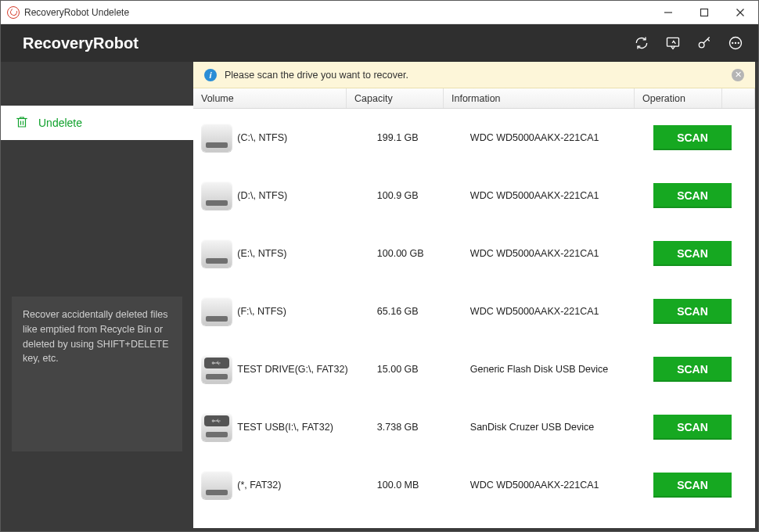 The image size is (759, 532). What do you see at coordinates (307, 253) in the screenshot?
I see `cell-volume: (E:\, NTFS)` at bounding box center [307, 253].